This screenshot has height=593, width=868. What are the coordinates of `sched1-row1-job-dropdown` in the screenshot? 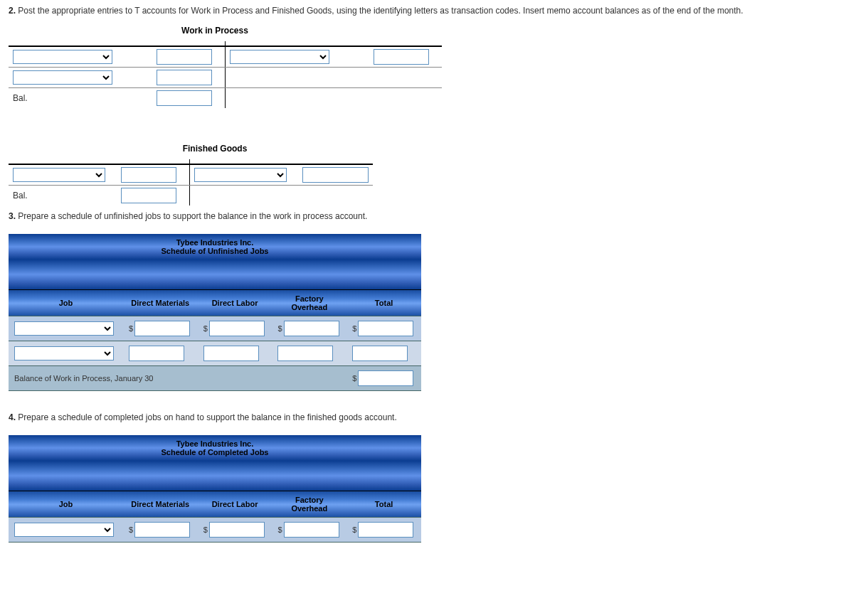 It's located at (64, 328).